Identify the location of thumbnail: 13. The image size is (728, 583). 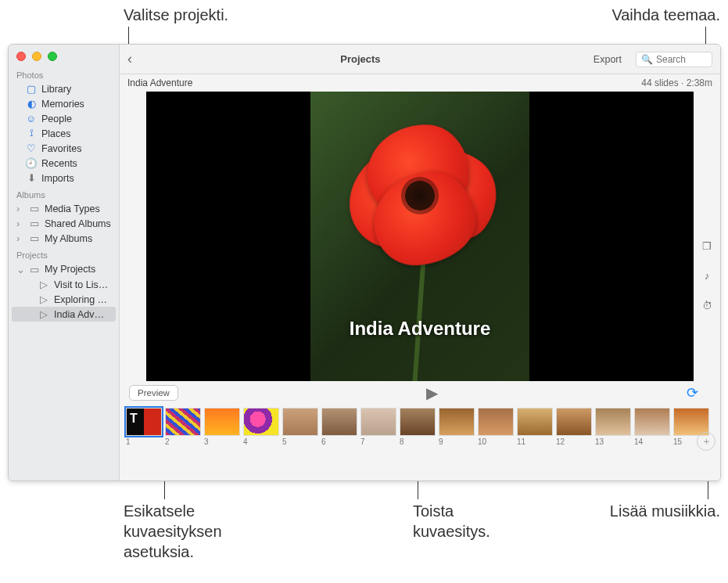
(613, 427).